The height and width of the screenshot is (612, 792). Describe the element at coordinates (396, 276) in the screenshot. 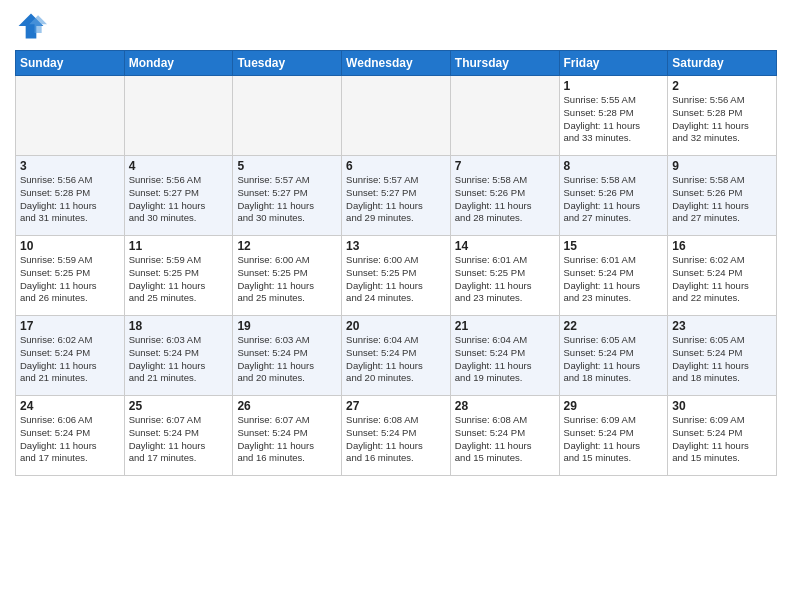

I see `calendar-week-row: 10Sunrise: 5:59 AM Sunset: 5:25 PM Dayli…` at that location.